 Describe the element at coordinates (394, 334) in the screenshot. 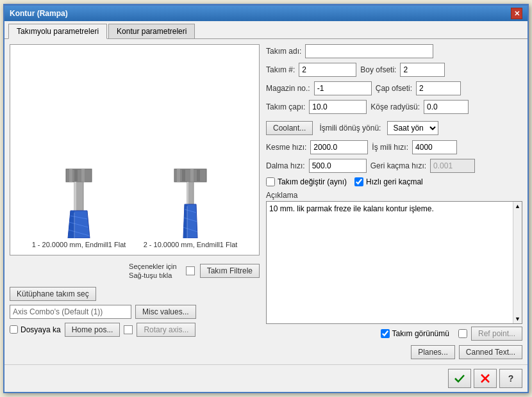

I see `takim-ref-row: Takım görünümü Ref point...` at that location.